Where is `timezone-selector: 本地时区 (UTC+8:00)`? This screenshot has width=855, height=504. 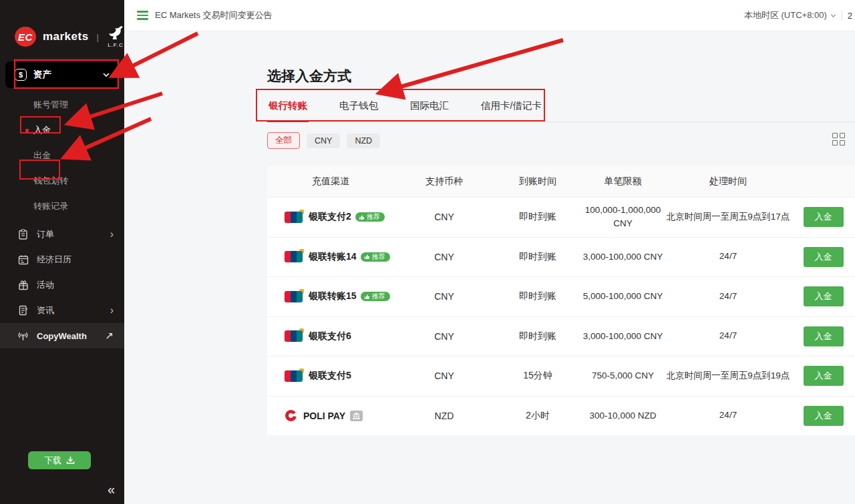 timezone-selector: 本地时区 (UTC+8:00) is located at coordinates (790, 15).